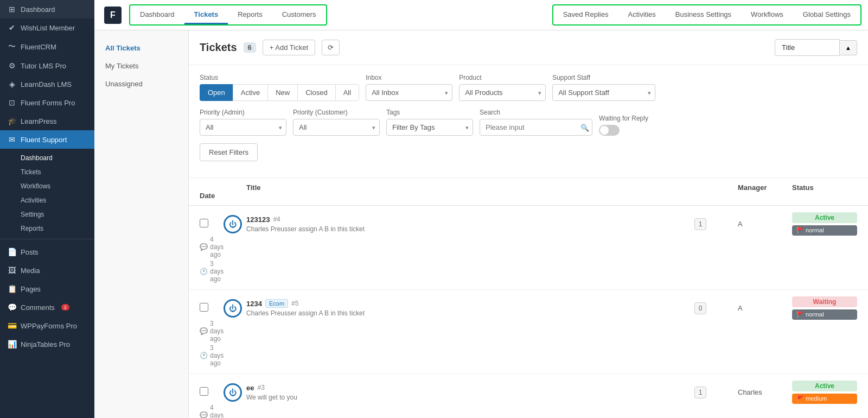 This screenshot has height=418, width=868. What do you see at coordinates (586, 15) in the screenshot?
I see `nav-tab-saved-replies: Saved Replies` at bounding box center [586, 15].